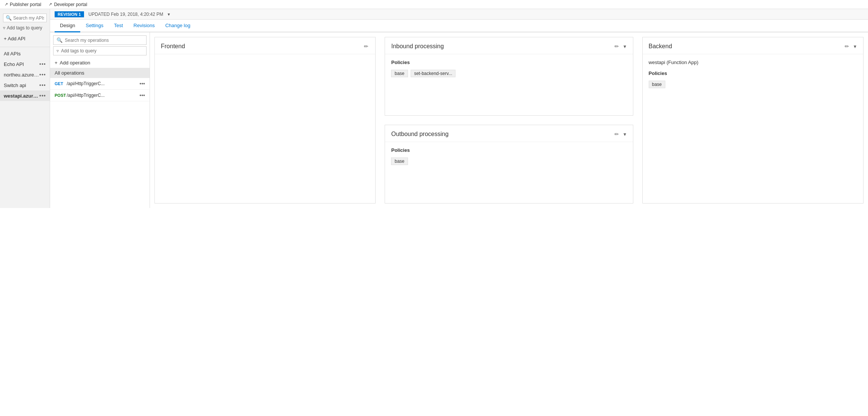  Describe the element at coordinates (100, 40) in the screenshot. I see `operations-search-box: 🔍` at that location.